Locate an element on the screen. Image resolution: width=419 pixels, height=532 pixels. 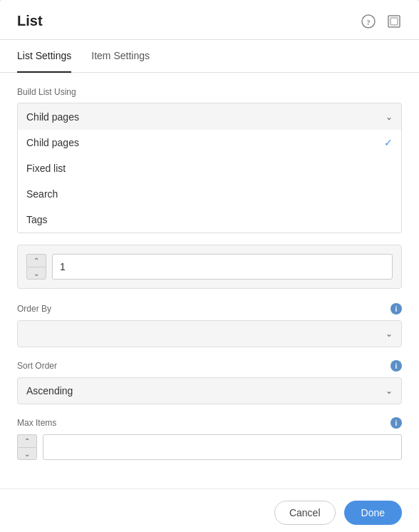
dropdown-item-child-pages: Child pages ✓ is located at coordinates (210, 143).